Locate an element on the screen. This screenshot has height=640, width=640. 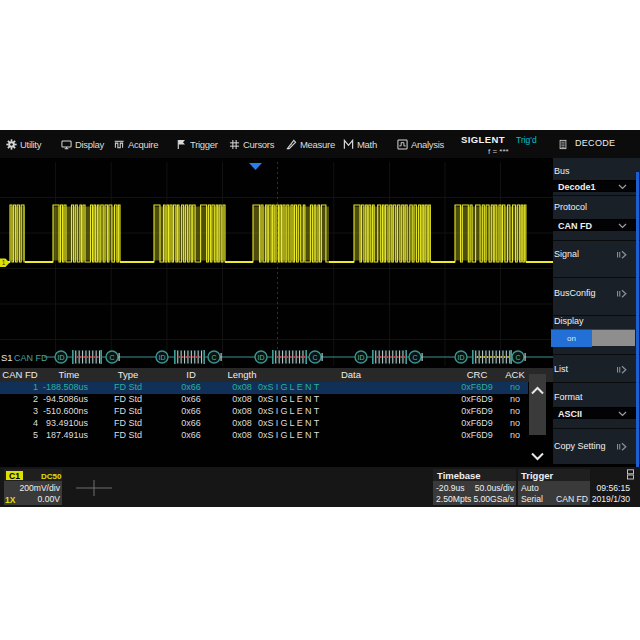
svg-text: 1 is located at coordinates (4, 262).